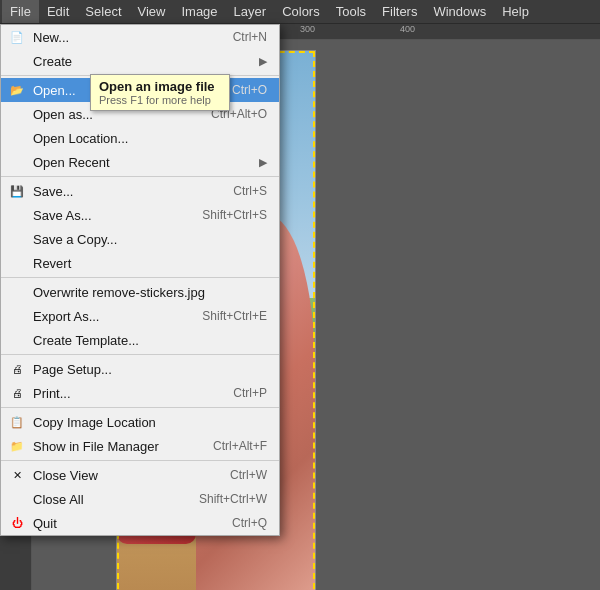  Describe the element at coordinates (140, 475) in the screenshot. I see `menu-item-close-view: ✕ Close View Ctrl+W` at that location.